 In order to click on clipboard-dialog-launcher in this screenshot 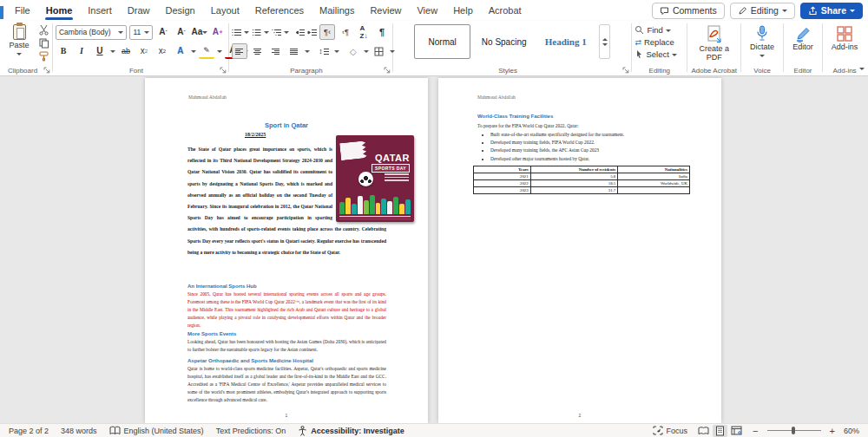, I will do `click(47, 70)`.